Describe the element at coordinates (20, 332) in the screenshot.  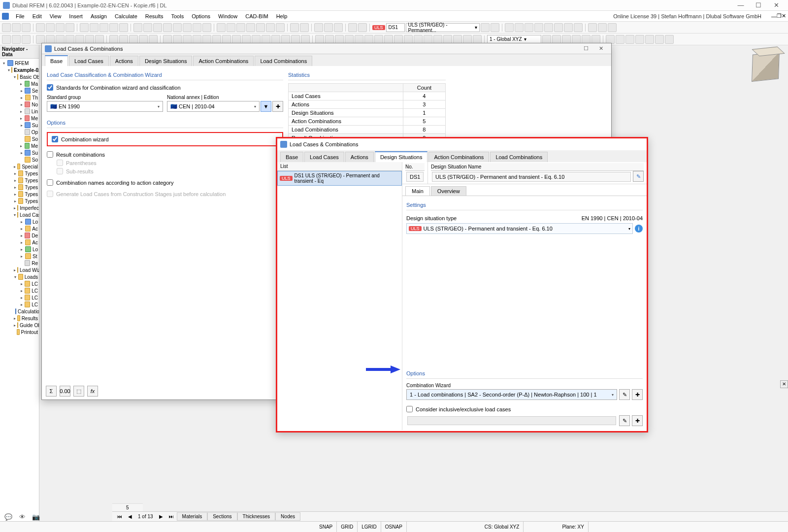
I see `tree-printo: Printout` at that location.